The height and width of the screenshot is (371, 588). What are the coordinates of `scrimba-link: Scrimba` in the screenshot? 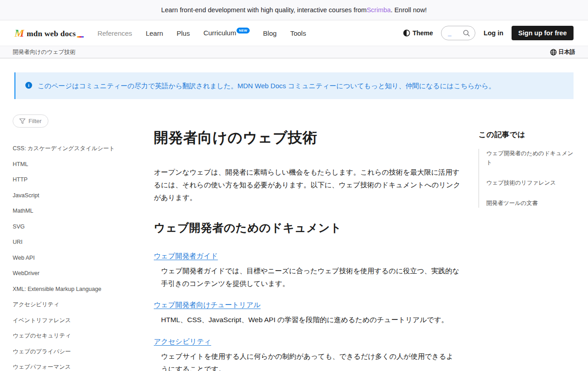 It's located at (379, 10).